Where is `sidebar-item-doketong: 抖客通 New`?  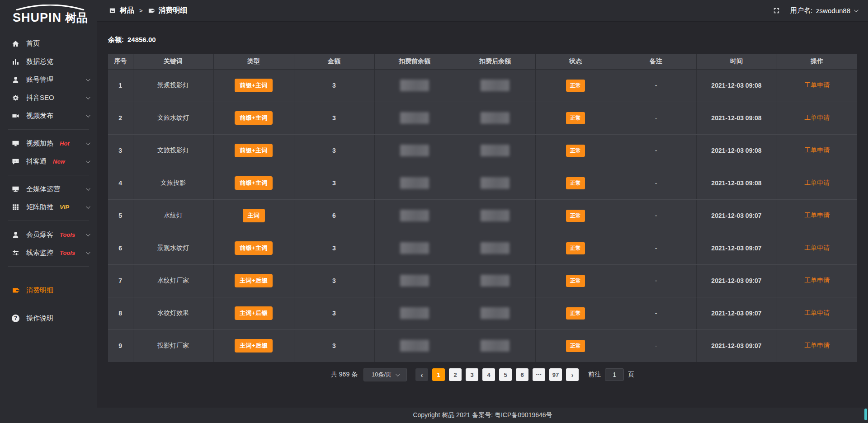
sidebar-item-doketong: 抖客通 New is located at coordinates (49, 161).